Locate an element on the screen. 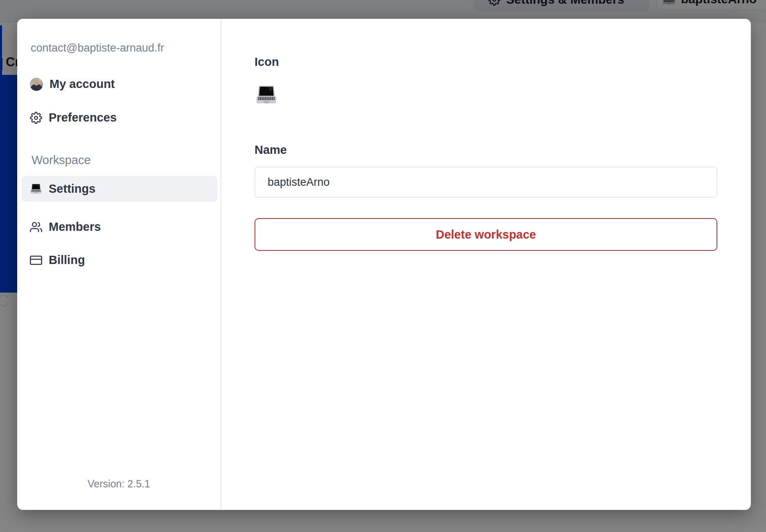 The height and width of the screenshot is (532, 766). sidebar-item-members: Members is located at coordinates (119, 227).